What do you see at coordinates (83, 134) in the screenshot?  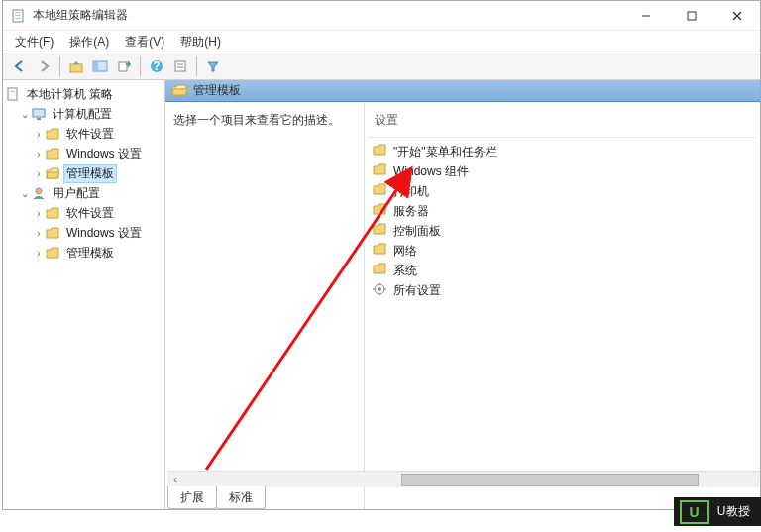 I see `tree-computer-software: › 软件设置` at bounding box center [83, 134].